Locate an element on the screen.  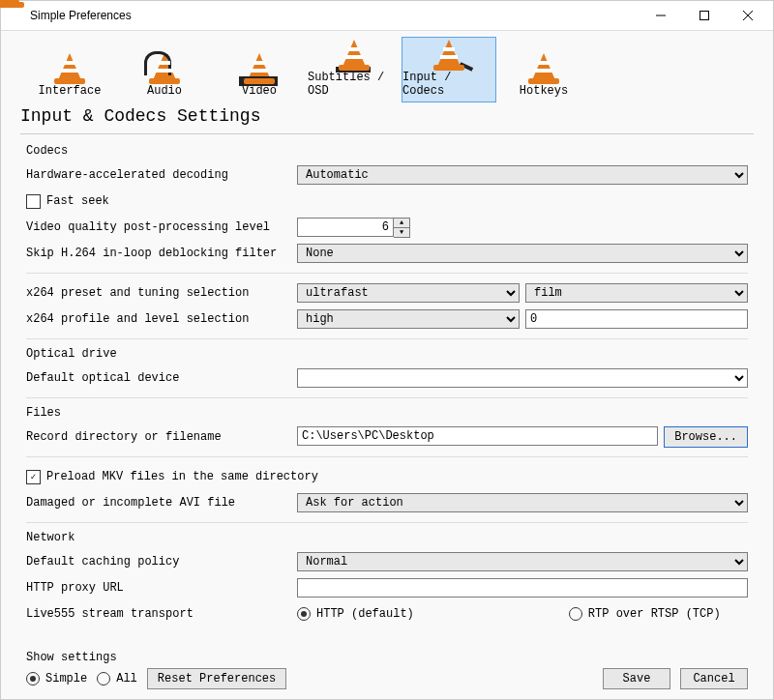
x264-profile-select: high is located at coordinates (408, 319).